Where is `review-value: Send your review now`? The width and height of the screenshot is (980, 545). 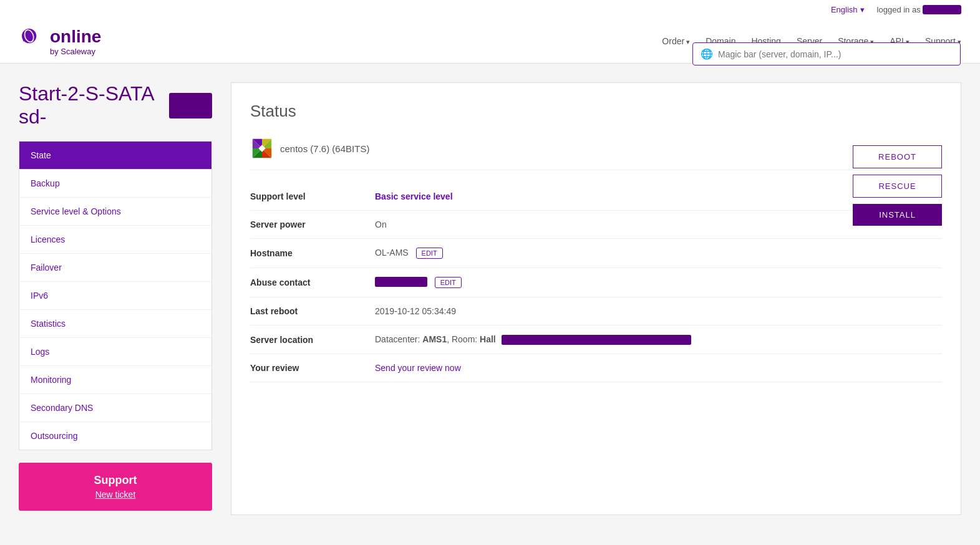 review-value: Send your review now is located at coordinates (659, 368).